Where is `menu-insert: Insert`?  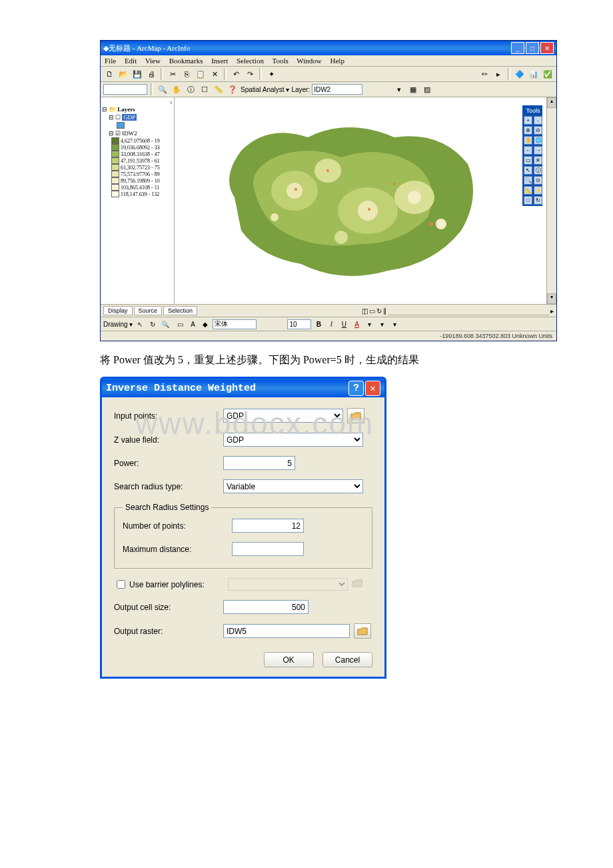
menu-insert: Insert is located at coordinates (220, 61).